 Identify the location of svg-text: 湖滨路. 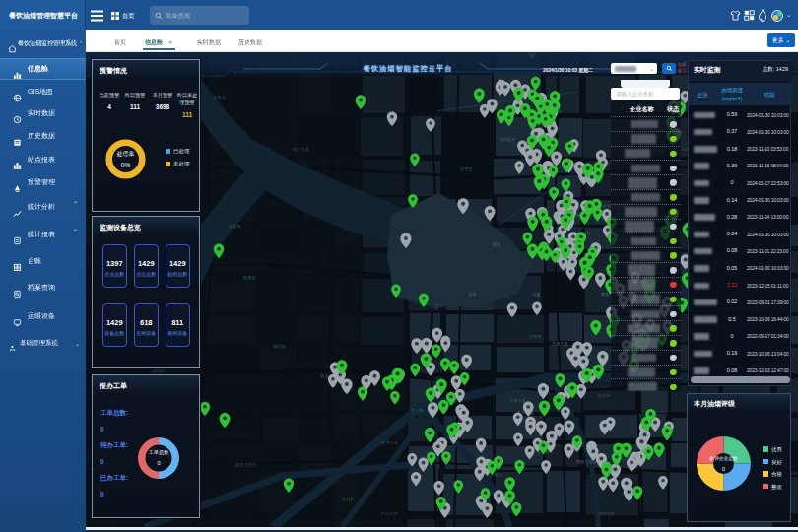
(280, 347).